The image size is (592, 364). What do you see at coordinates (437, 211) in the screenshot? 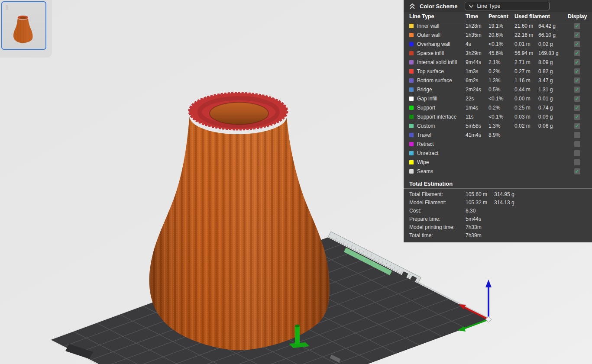
I see `total-label: Cost:` at bounding box center [437, 211].